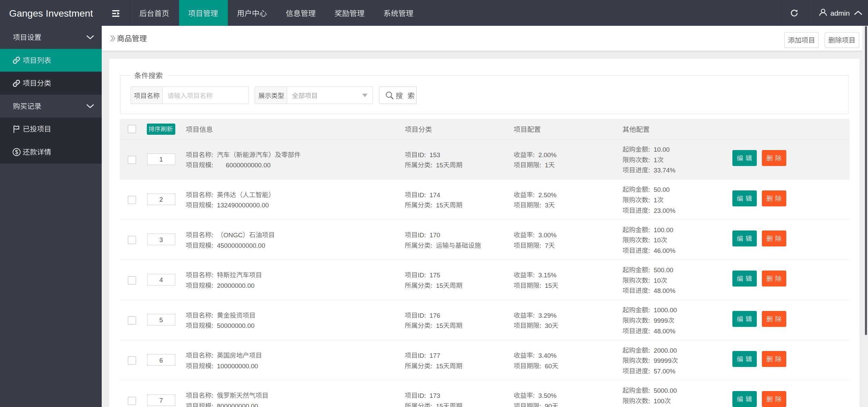  Describe the element at coordinates (238, 366) in the screenshot. I see `svg-text: 100000000.00` at that location.